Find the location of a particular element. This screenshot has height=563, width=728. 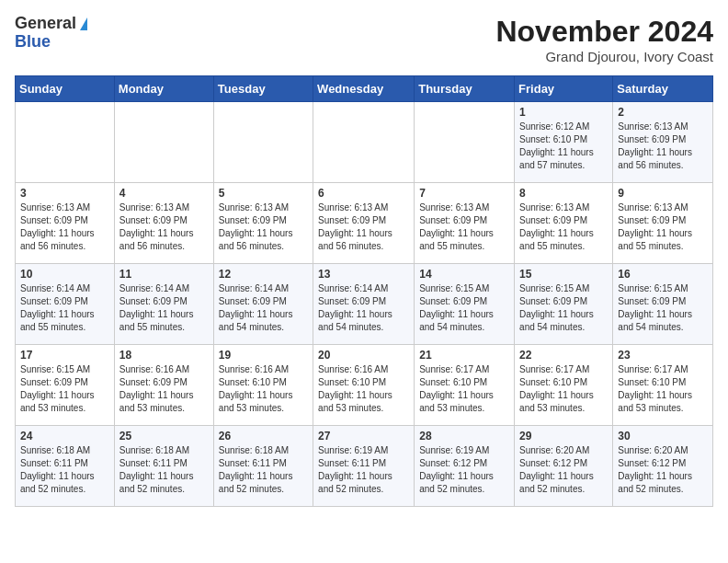

weekday-header-saturday: Saturday is located at coordinates (664, 89).